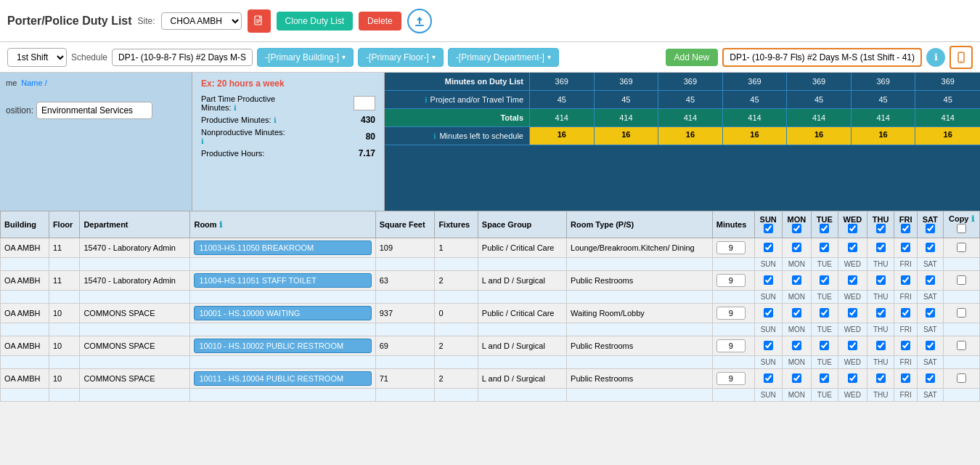 Image resolution: width=980 pixels, height=465 pixels. What do you see at coordinates (491, 395) in the screenshot?
I see `table-subrow: SUNMONTUEWEDTHUFRISAT` at bounding box center [491, 395].